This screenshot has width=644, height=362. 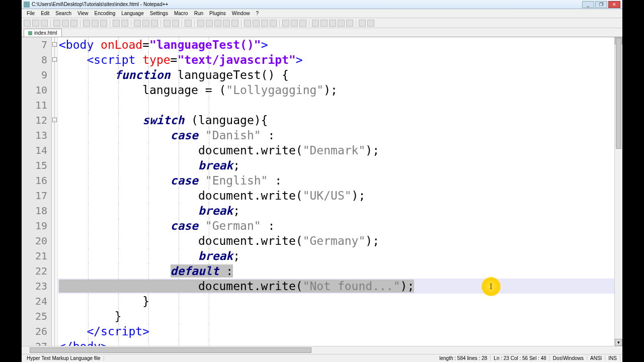 What do you see at coordinates (336, 226) in the screenshot?
I see `code-line: case "German" :` at bounding box center [336, 226].